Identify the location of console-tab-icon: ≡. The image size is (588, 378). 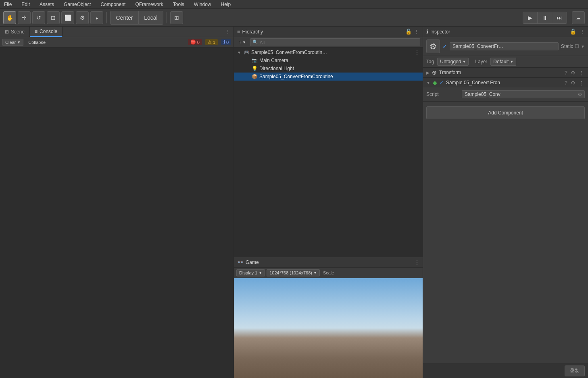
(36, 31).